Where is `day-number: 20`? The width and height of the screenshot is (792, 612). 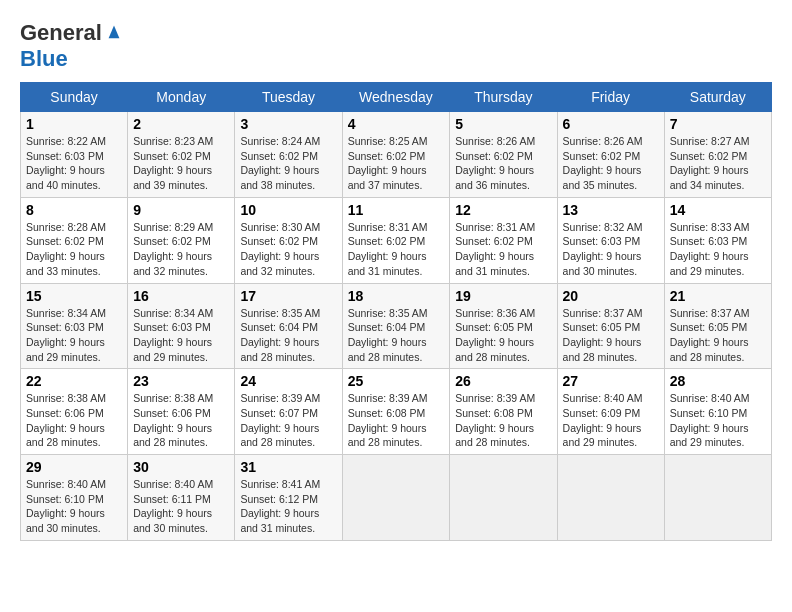 day-number: 20 is located at coordinates (611, 296).